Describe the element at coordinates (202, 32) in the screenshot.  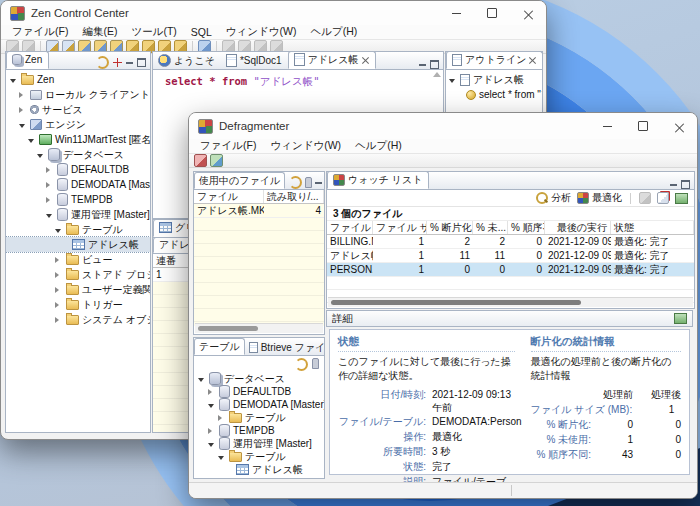
I see `menu-sql: SQL` at that location.